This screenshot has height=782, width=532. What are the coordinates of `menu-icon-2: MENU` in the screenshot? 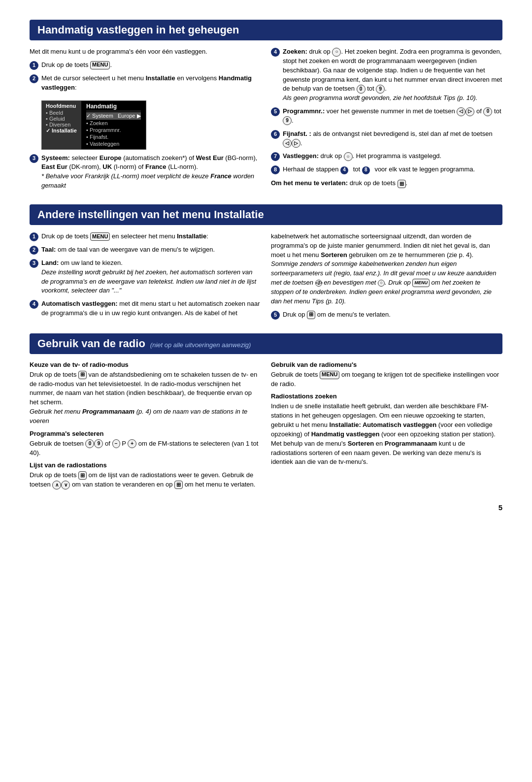 It's located at (100, 236).